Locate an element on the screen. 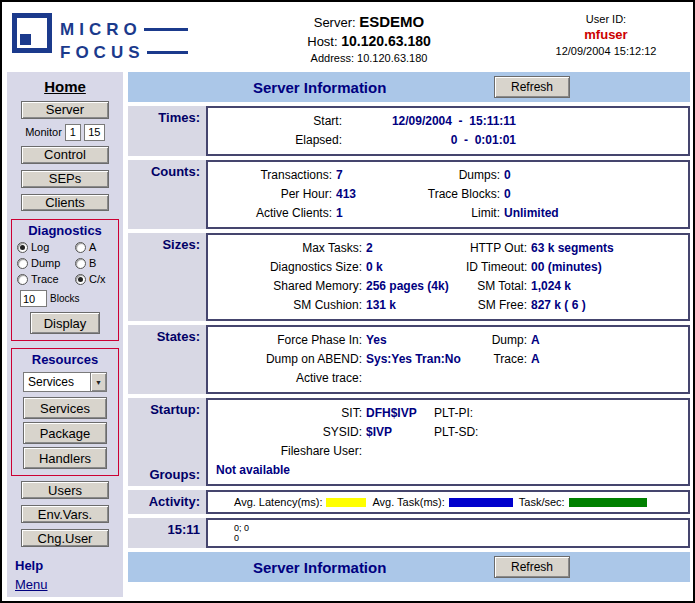  active-trace-label: Active trace: is located at coordinates (287, 378).